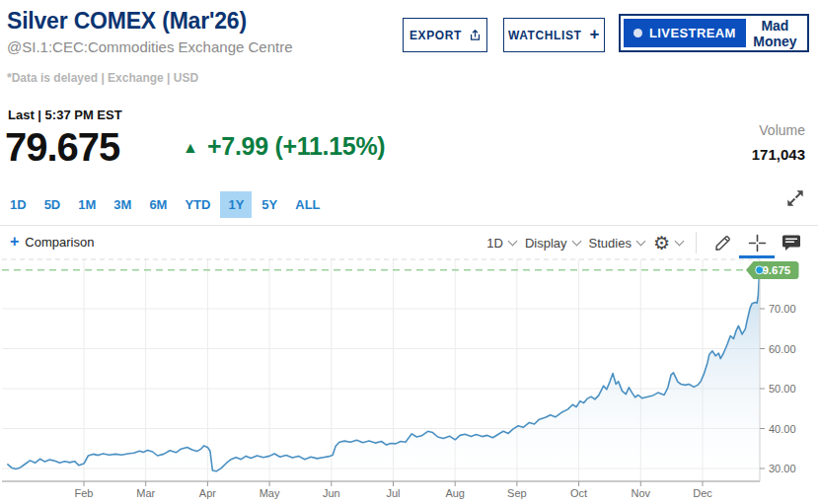 The height and width of the screenshot is (504, 818). What do you see at coordinates (722, 243) in the screenshot?
I see `pencil-icon` at bounding box center [722, 243].